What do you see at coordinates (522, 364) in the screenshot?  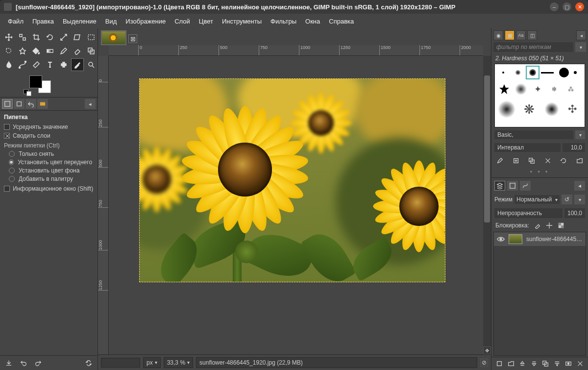 I see `layer-up-icon` at bounding box center [522, 364].